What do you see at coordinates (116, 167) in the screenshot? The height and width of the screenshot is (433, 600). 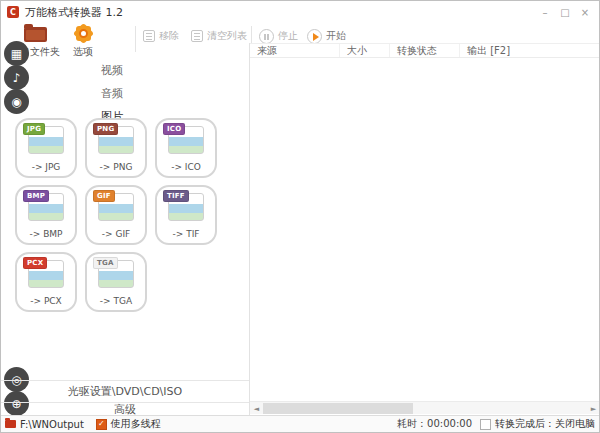 I see `format-label: -> PNG` at bounding box center [116, 167].